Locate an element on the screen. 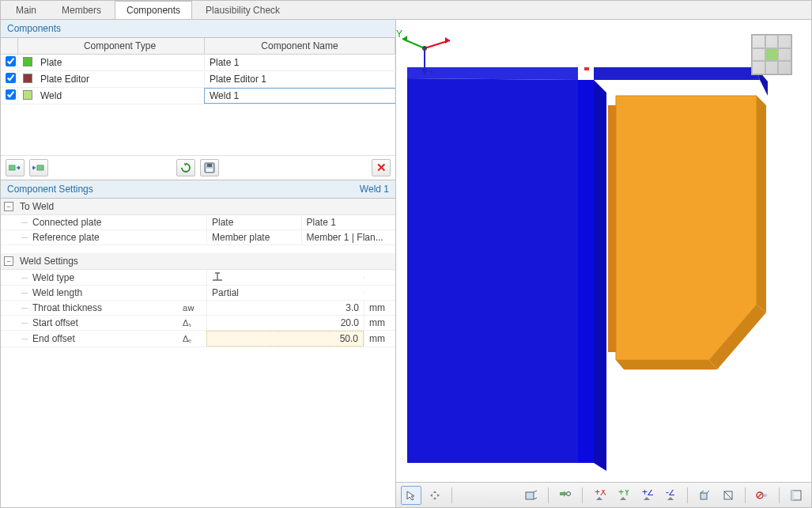  table-row: Plate Plate 1 is located at coordinates (198, 63).